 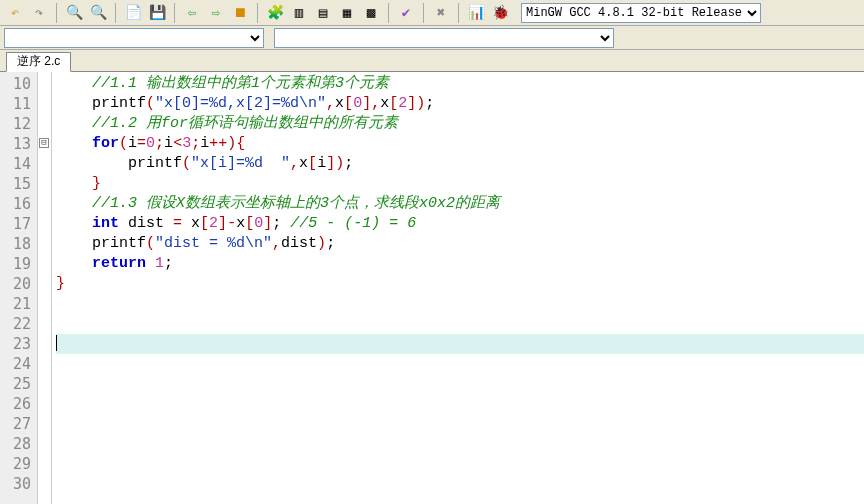 What do you see at coordinates (39, 13) in the screenshot?
I see `redo-icon: ↷` at bounding box center [39, 13].